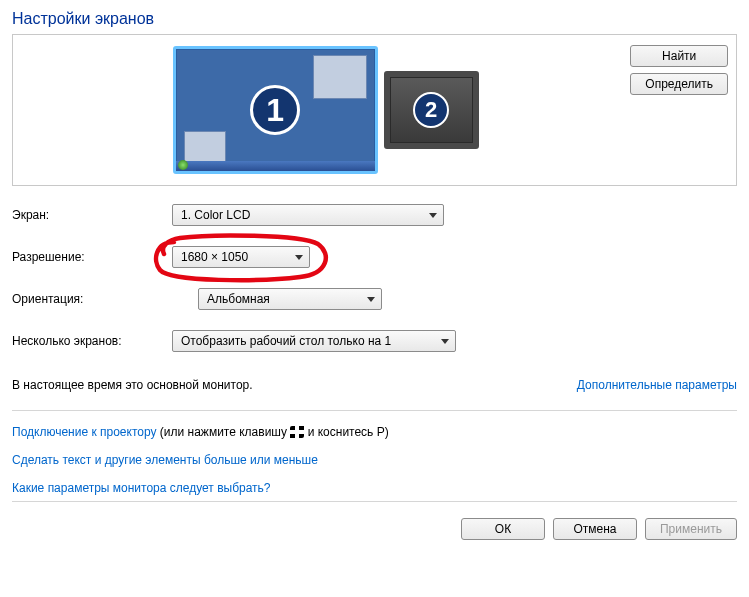  What do you see at coordinates (224, 432) in the screenshot?
I see `projector-hint-before: (или нажмите клавишу` at bounding box center [224, 432].